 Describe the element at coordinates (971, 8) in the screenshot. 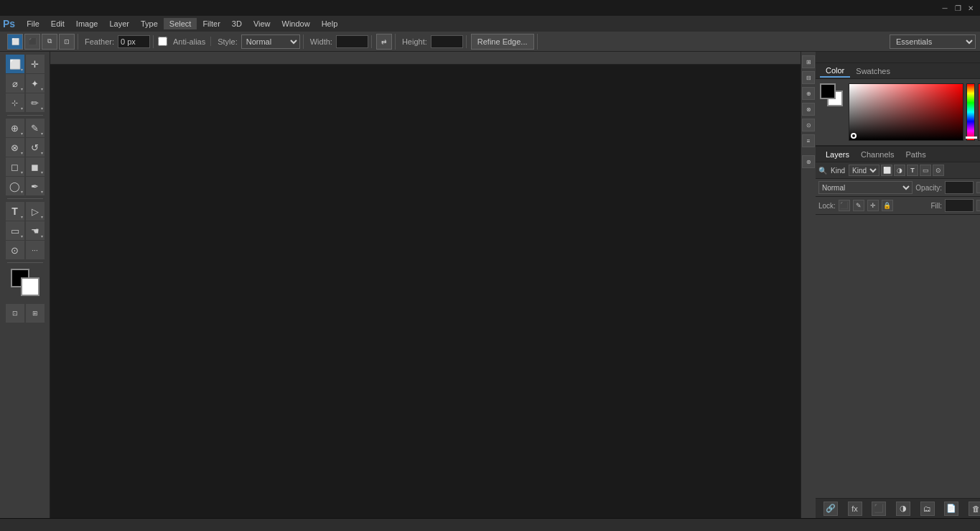

I see `close-button: ✕` at that location.